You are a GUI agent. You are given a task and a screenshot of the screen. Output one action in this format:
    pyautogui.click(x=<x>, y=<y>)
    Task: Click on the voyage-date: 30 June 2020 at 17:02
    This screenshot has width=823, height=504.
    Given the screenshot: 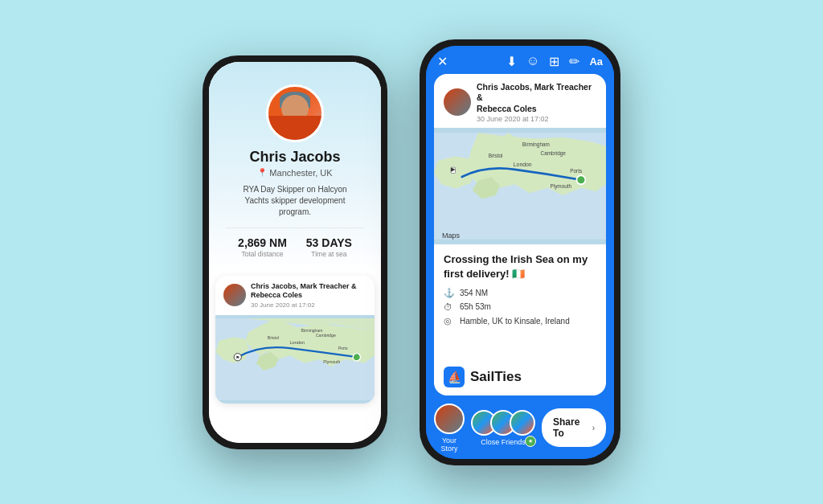 What is the action you would take?
    pyautogui.click(x=304, y=305)
    